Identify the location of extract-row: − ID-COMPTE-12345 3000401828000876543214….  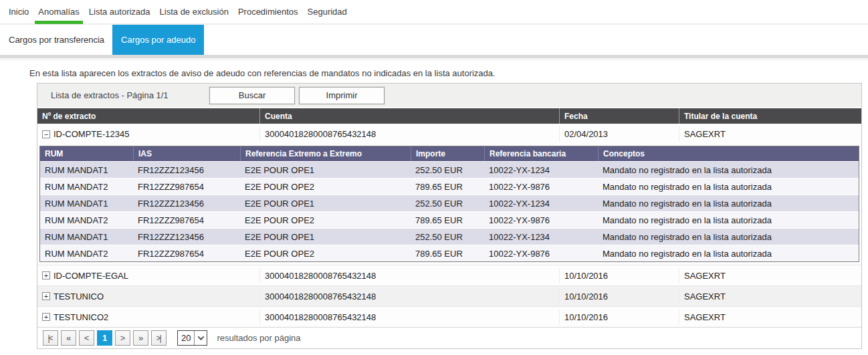
(449, 134).